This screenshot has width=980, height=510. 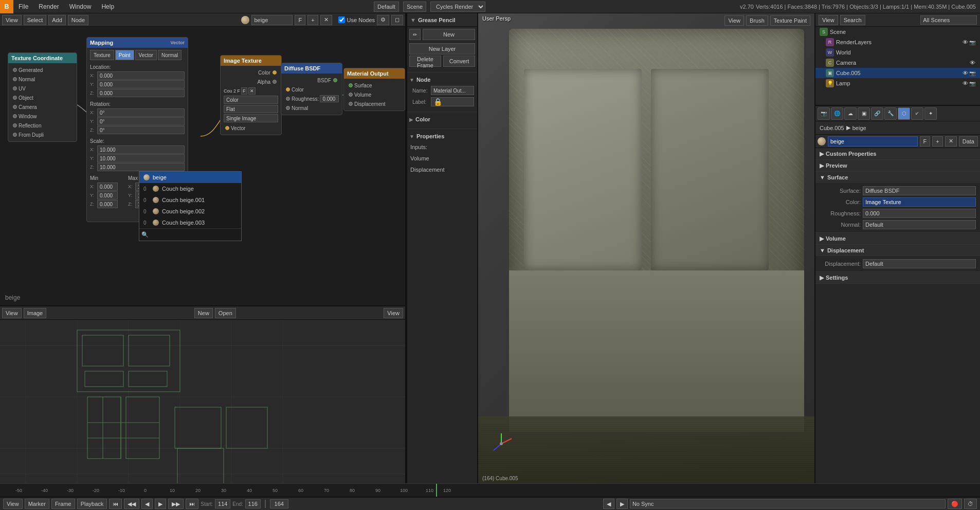 What do you see at coordinates (244, 91) in the screenshot?
I see `it-f-btn: F` at bounding box center [244, 91].